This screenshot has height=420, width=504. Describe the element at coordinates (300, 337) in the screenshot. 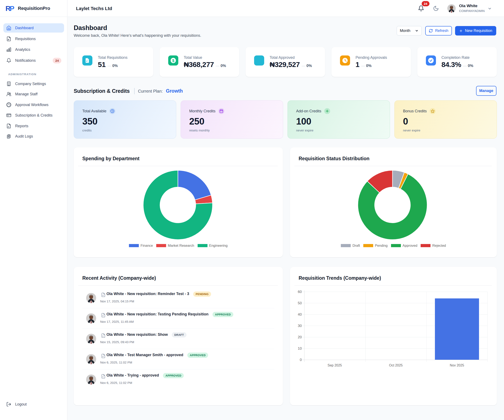

I see `svg-text: 20` at that location.